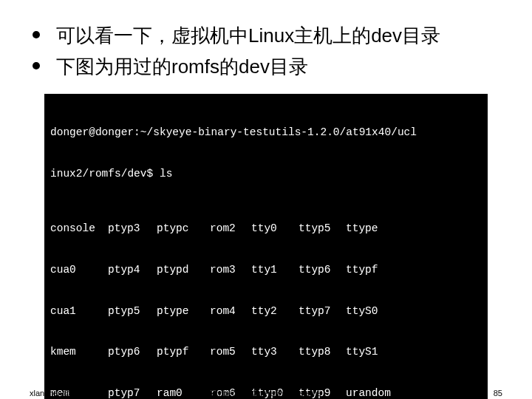 This screenshot has height=399, width=532. Describe the element at coordinates (275, 352) in the screenshot. I see `ls-cell: tty3` at that location.